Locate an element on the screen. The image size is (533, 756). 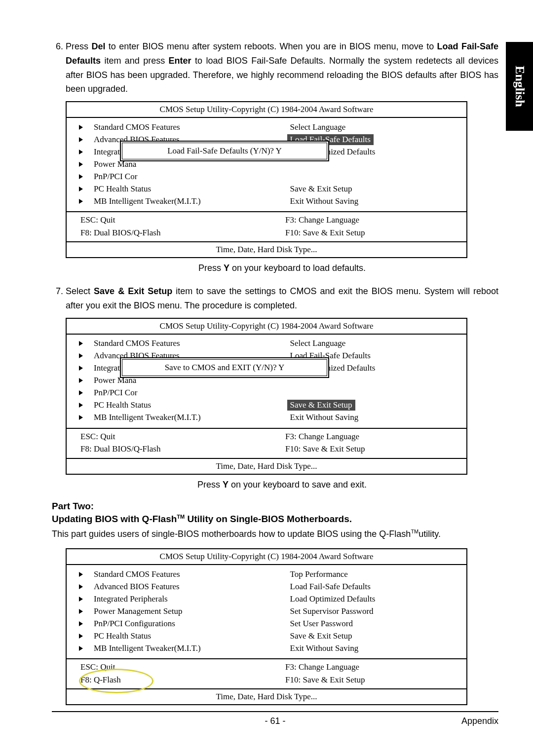
page-footer: - 61 - Appendix is located at coordinates (275, 718).